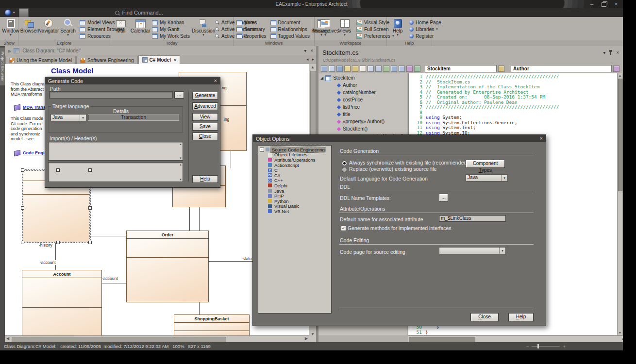  What do you see at coordinates (29, 25) in the screenshot?
I see `browser-button: Browser` at bounding box center [29, 25].